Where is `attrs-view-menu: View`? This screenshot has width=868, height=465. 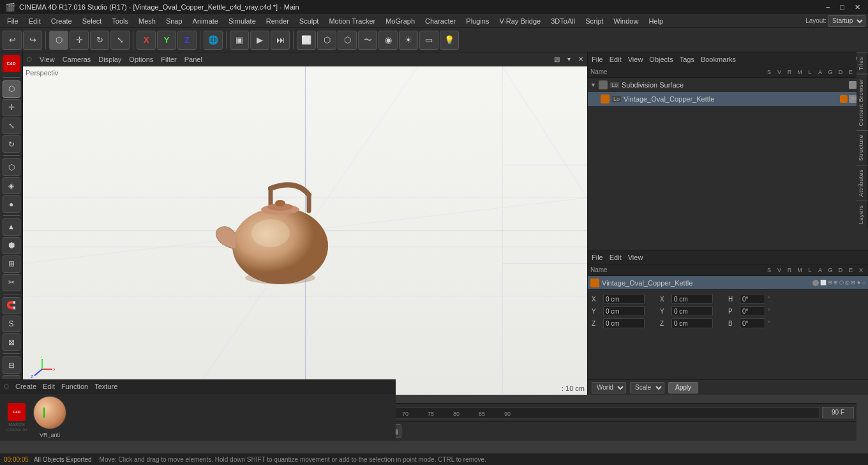 attrs-view-menu: View is located at coordinates (636, 257).